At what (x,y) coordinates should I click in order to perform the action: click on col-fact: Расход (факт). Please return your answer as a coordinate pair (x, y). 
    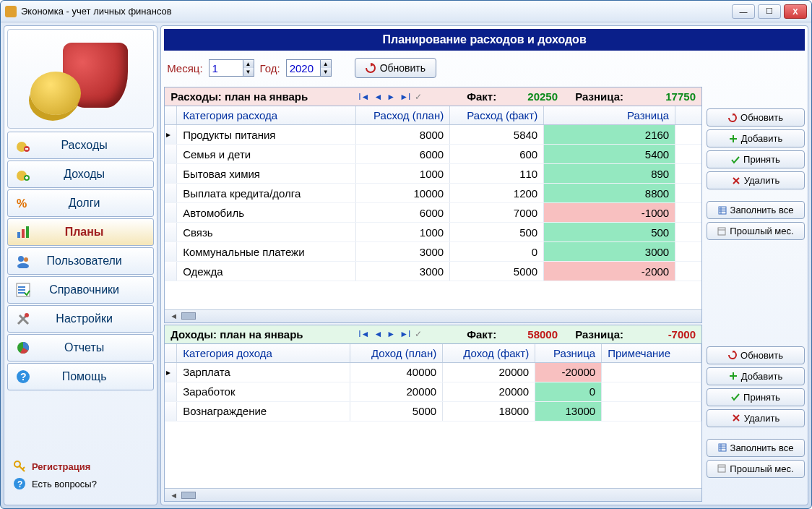
    Looking at the image, I should click on (497, 116).